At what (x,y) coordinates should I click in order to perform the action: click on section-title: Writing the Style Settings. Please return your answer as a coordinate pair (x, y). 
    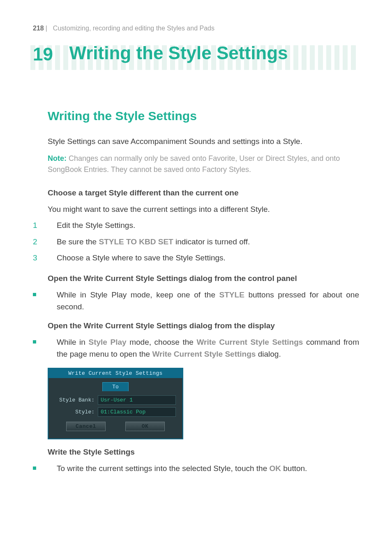
    Looking at the image, I should click on (203, 116).